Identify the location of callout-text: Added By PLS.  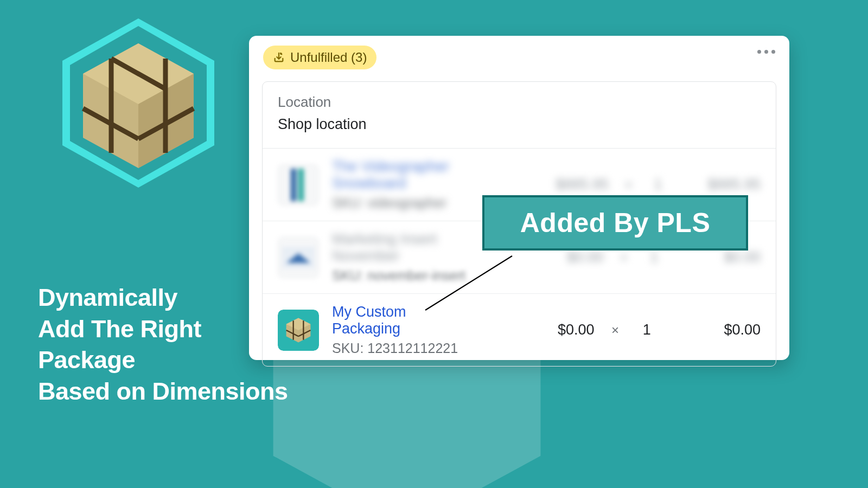
(615, 223).